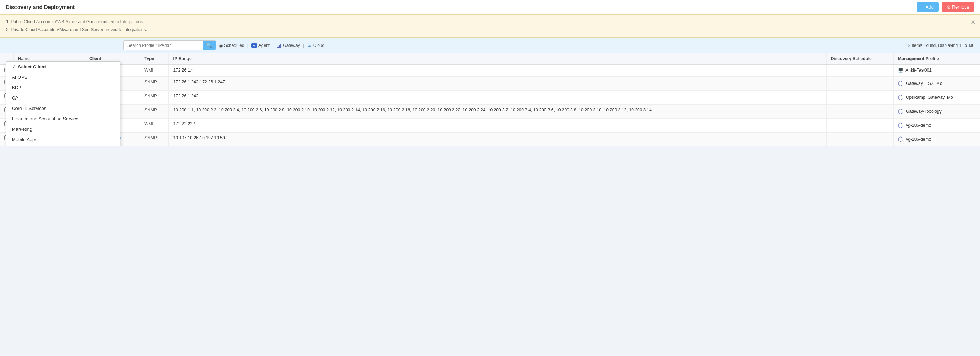 Image resolution: width=980 pixels, height=356 pixels. I want to click on table-row: SNMP Profile 26 - 30↗Core IT ServicesSNM…, so click(490, 140).